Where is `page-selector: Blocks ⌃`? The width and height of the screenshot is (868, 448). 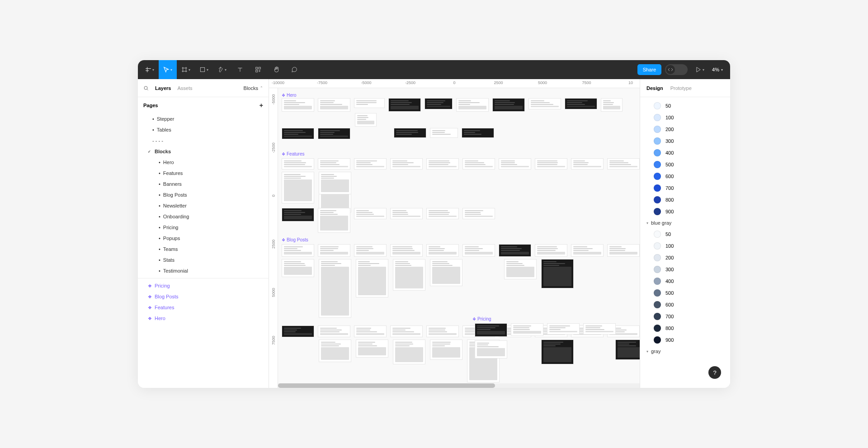 page-selector: Blocks ⌃ is located at coordinates (253, 88).